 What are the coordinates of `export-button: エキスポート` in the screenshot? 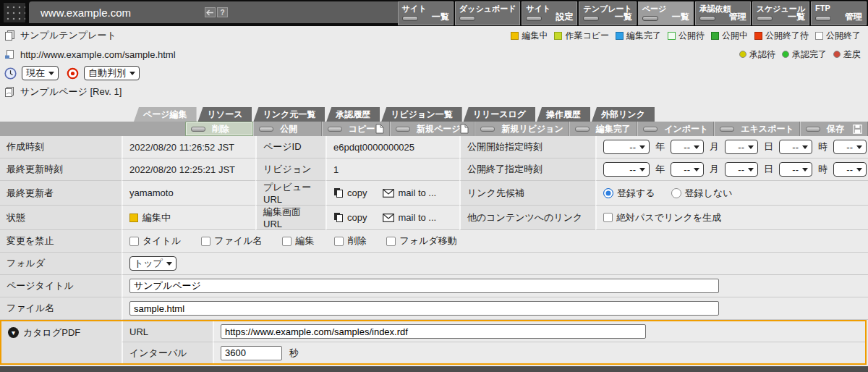 It's located at (757, 129).